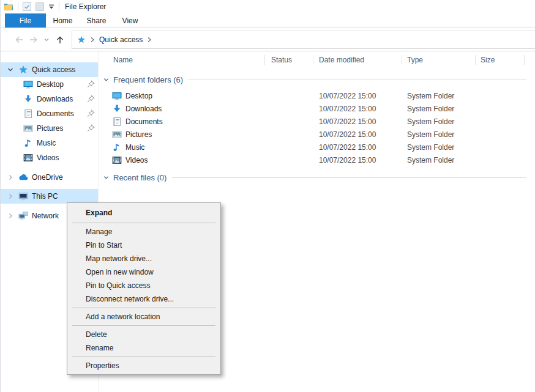 This screenshot has height=392, width=535. Describe the element at coordinates (138, 135) in the screenshot. I see `file-name: Pictures` at that location.